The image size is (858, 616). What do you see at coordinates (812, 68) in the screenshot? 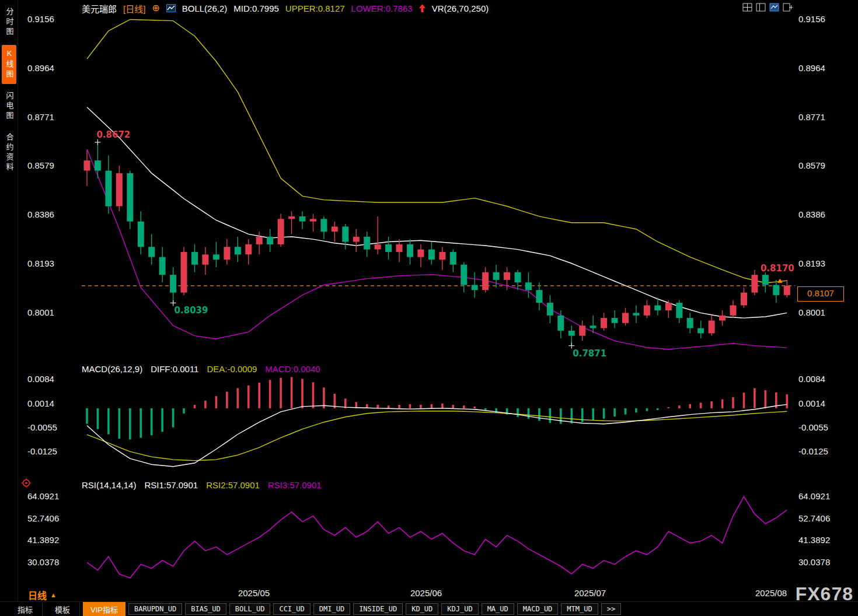
I see `y-axis-label-right: 0.8964` at bounding box center [812, 68].